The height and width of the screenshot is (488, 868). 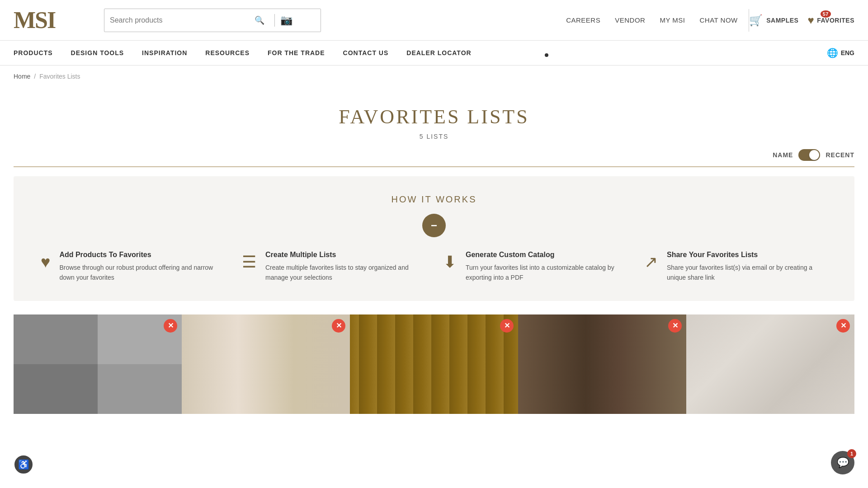 I want to click on card-4-image, so click(x=602, y=364).